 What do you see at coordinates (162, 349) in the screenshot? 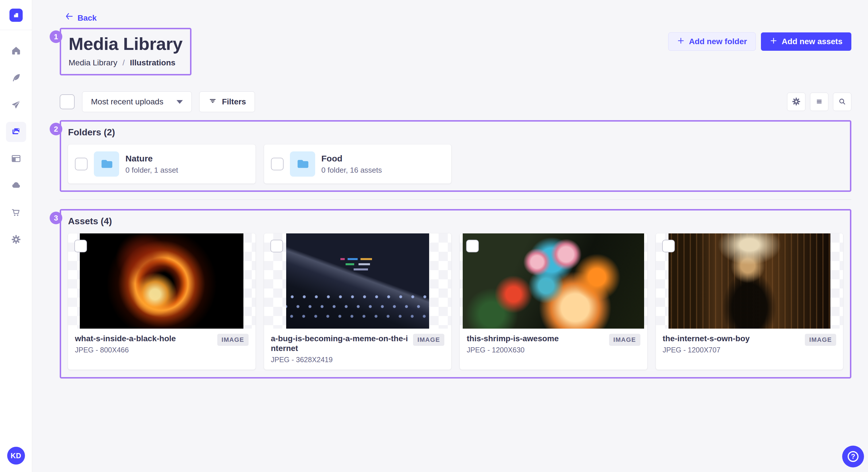
I see `asset-card-footer: what-s-inside-a-black-hole JPEG - 800X46…` at bounding box center [162, 349].